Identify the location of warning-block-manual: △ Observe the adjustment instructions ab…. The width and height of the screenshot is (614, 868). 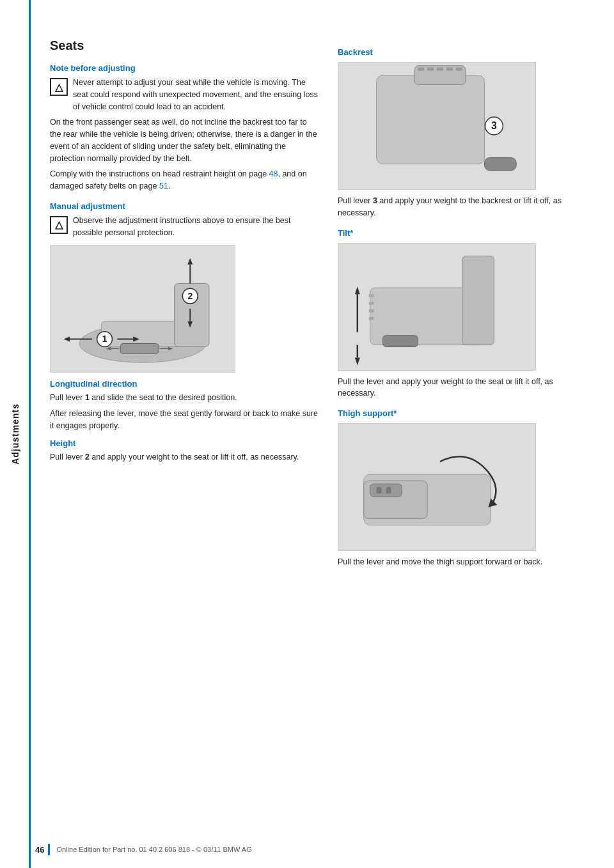
(184, 227).